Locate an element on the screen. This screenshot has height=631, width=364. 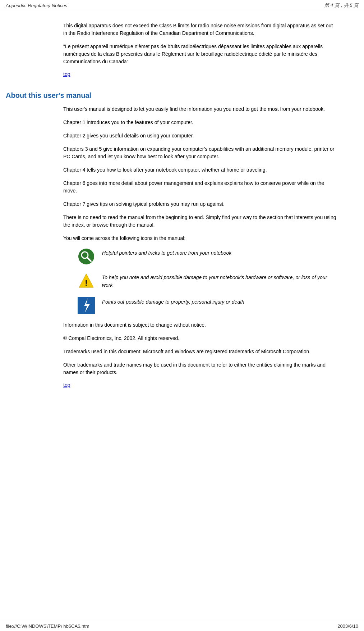
lightning-text: Points out possible damage to property, … is located at coordinates (219, 301).